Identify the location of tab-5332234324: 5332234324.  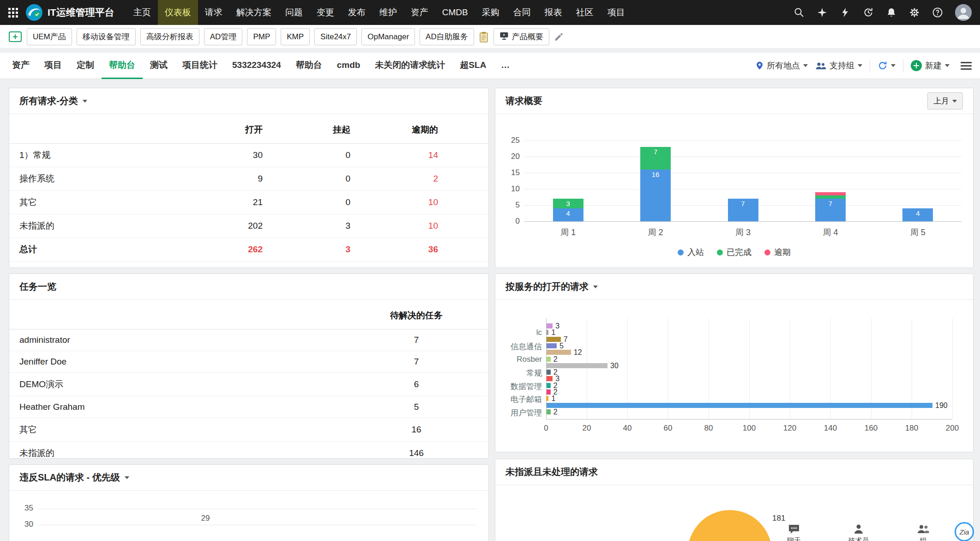
(257, 66).